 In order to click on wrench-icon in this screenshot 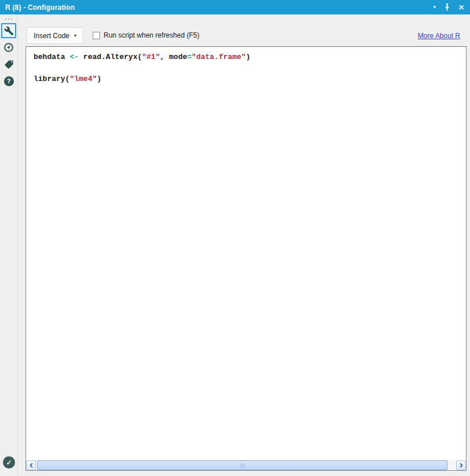, I will do `click(9, 31)`.